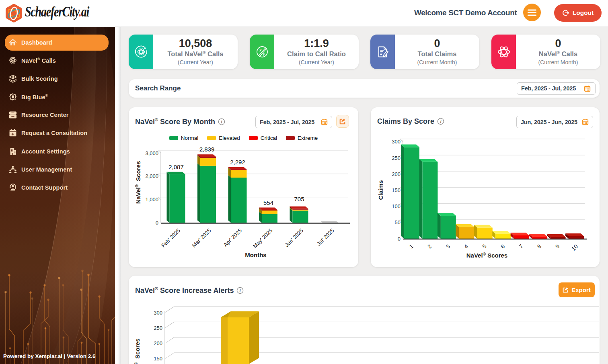  What do you see at coordinates (466, 247) in the screenshot?
I see `svg-text: 4` at bounding box center [466, 247].